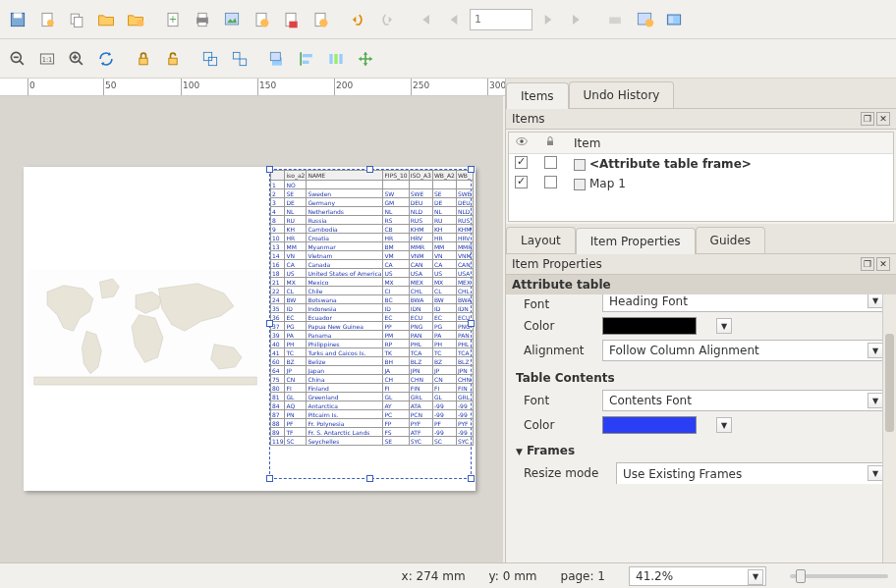  What do you see at coordinates (559, 326) in the screenshot?
I see `heading-color-label: Color` at bounding box center [559, 326].